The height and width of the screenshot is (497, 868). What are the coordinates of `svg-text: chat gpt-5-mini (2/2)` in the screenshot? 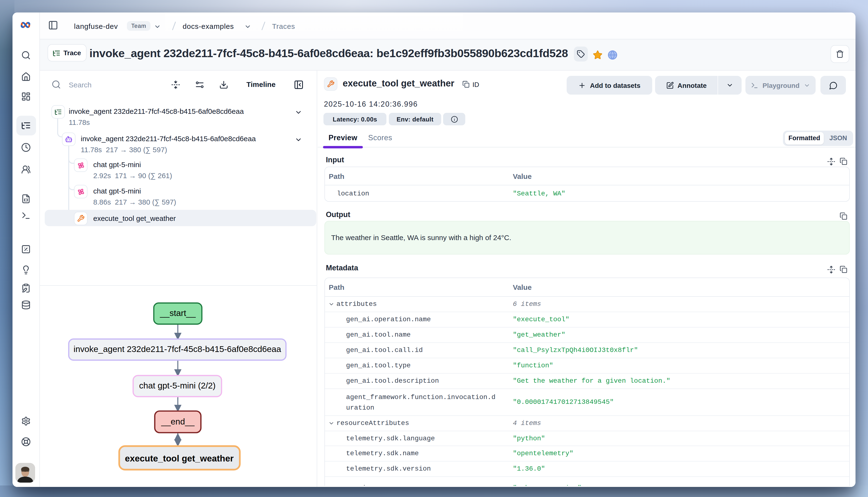 It's located at (177, 386).